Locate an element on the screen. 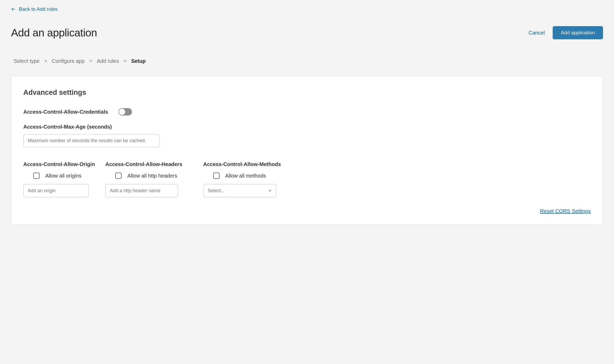  reset-cors-settings-link: Reset CORS Settings is located at coordinates (565, 211).